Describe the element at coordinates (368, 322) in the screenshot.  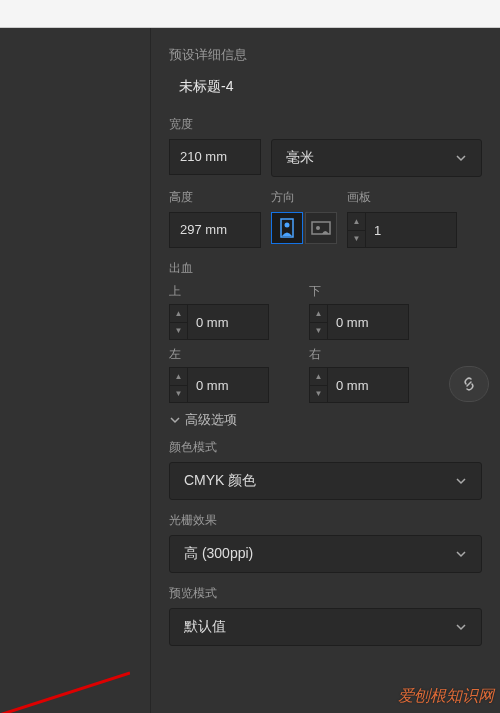
I see `bleed-bottom-value: 0 mm` at that location.